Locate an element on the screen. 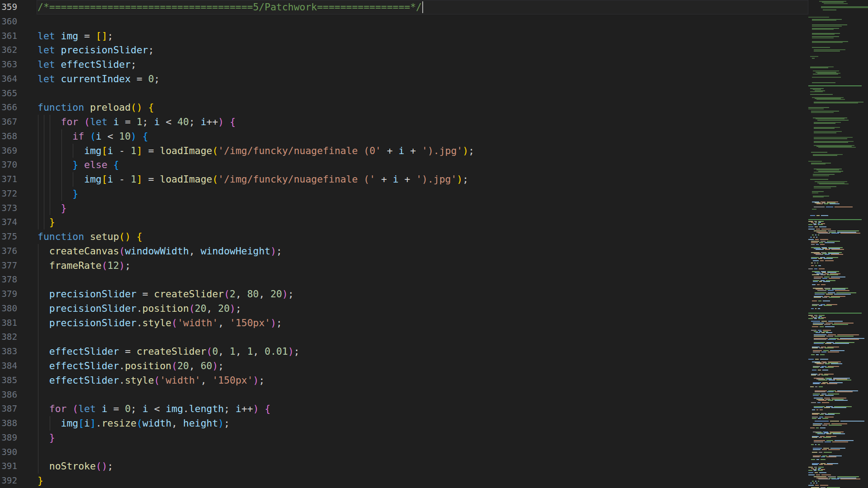 This screenshot has width=868, height=488. code-text: noStroke(); is located at coordinates (75, 466).